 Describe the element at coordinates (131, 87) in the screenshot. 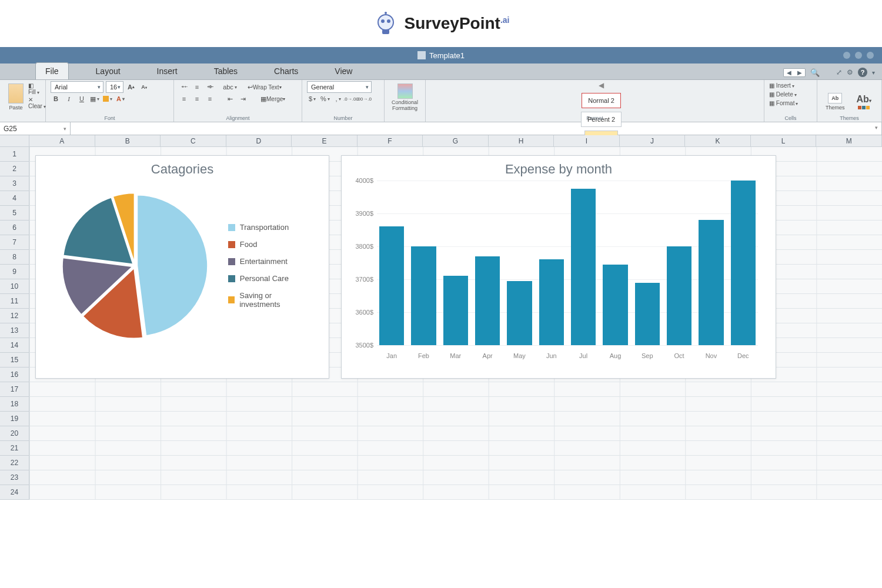

I see `increase-font-icon: A▴` at that location.